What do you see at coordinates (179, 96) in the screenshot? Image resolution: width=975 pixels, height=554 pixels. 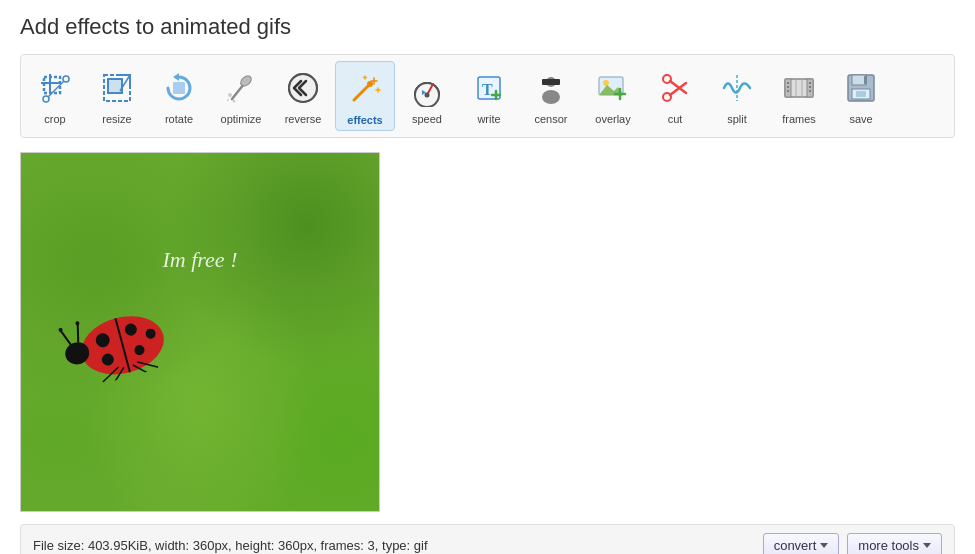 I see `tool-rotate: rotate` at bounding box center [179, 96].